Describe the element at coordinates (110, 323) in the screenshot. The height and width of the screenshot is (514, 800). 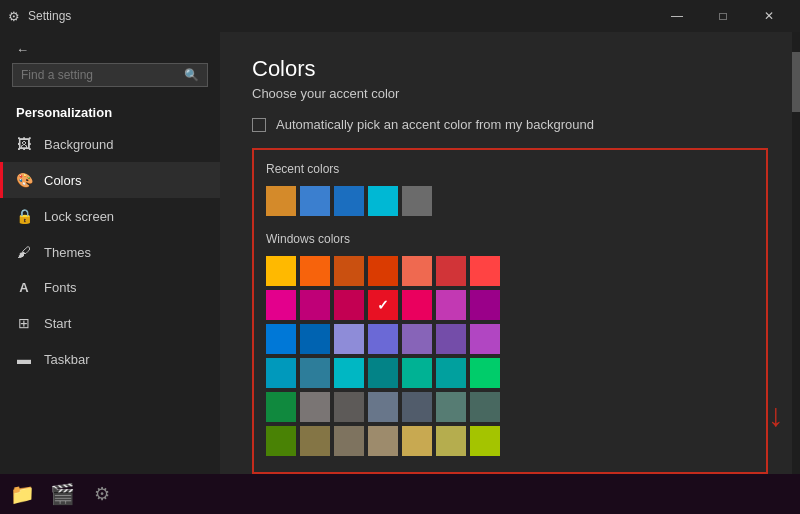
I see `sidebar-item-start: ⊞ Start` at that location.